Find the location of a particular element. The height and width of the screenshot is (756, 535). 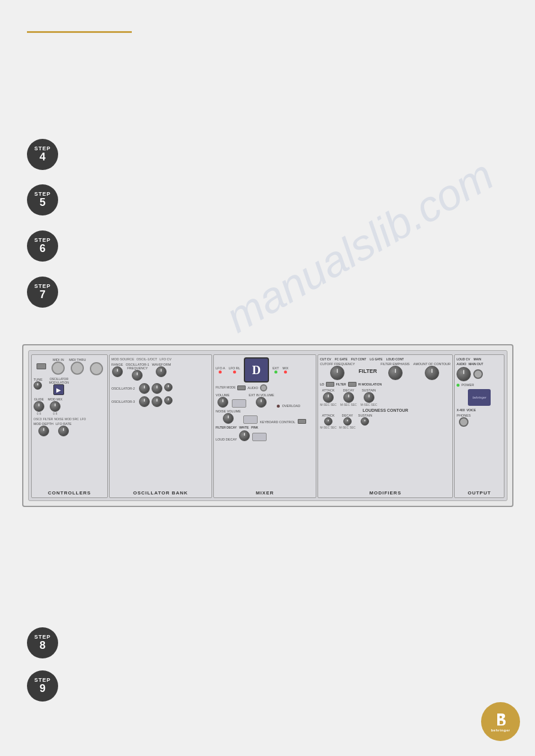

mod-mix-knob is located at coordinates (55, 406).